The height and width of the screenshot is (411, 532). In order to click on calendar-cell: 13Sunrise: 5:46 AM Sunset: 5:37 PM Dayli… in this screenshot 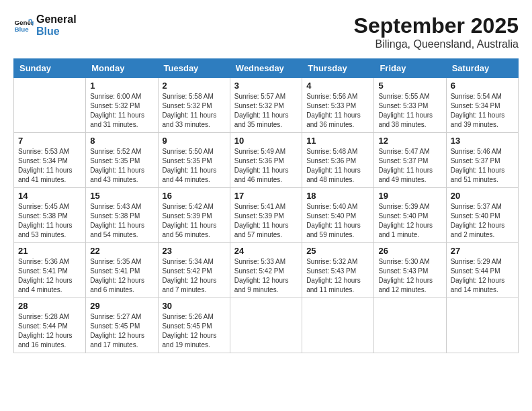, I will do `click(482, 161)`.